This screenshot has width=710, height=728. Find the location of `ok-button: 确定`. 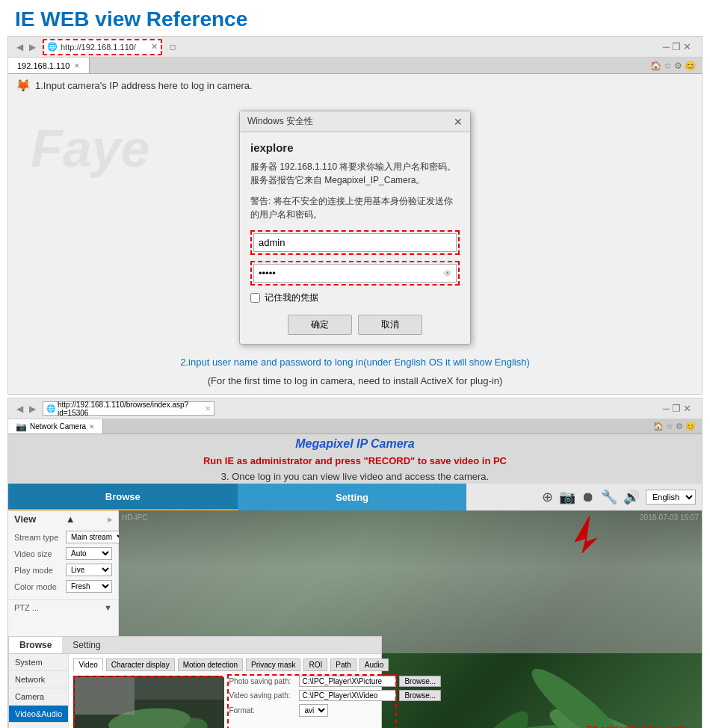

ok-button: 确定 is located at coordinates (320, 324).